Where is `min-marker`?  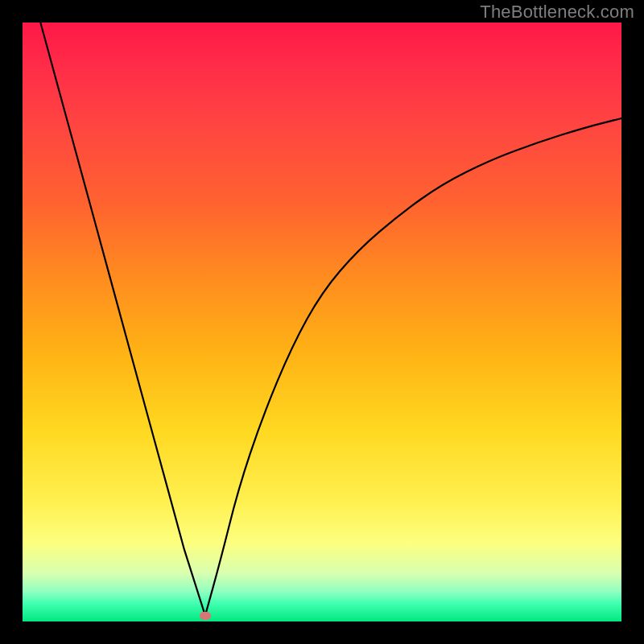 min-marker is located at coordinates (205, 616).